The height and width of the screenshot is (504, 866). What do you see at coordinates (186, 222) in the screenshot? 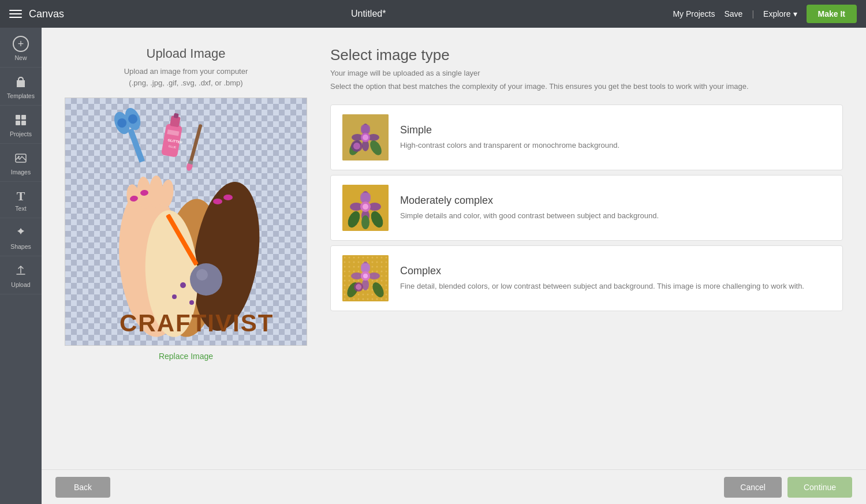
I see `image-preview-container: GLITTER GLUE` at bounding box center [186, 222].